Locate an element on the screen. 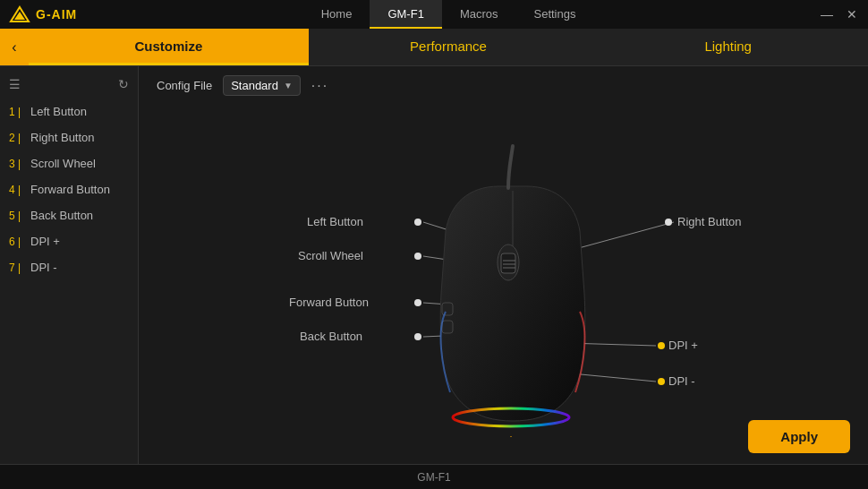  sidebar-item-dpi-plus: 6 | DPI + is located at coordinates (69, 242).